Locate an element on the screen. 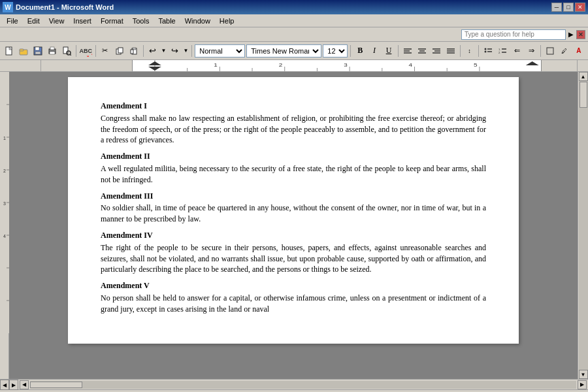  paste-button is located at coordinates (134, 51).